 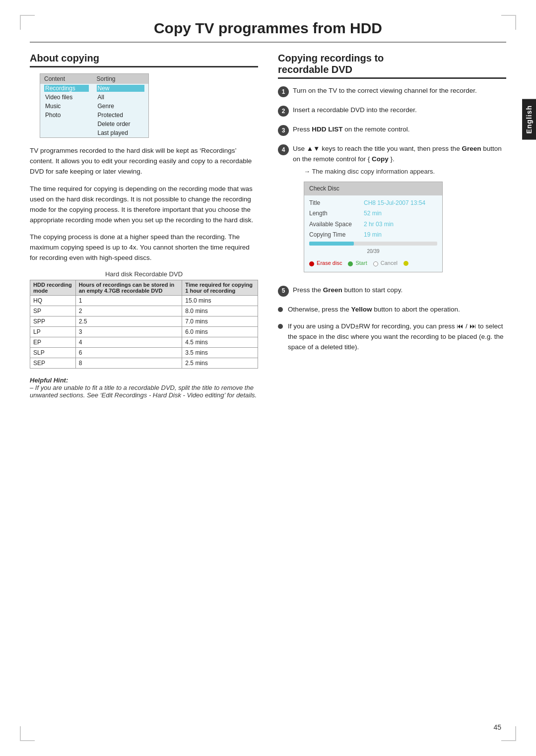 What do you see at coordinates (49, 380) in the screenshot?
I see `hint-title: Helpful Hint:` at bounding box center [49, 380].